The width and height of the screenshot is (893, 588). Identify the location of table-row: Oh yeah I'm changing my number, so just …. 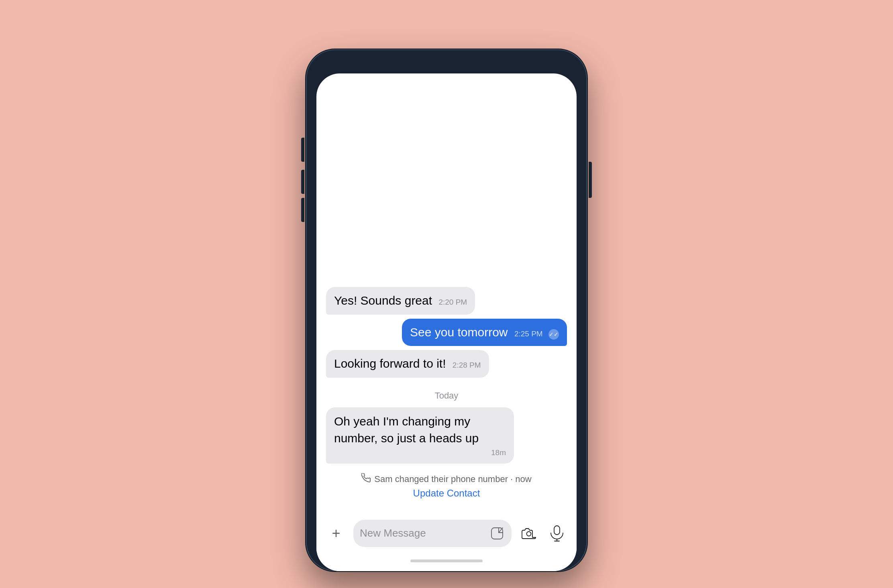
(446, 435).